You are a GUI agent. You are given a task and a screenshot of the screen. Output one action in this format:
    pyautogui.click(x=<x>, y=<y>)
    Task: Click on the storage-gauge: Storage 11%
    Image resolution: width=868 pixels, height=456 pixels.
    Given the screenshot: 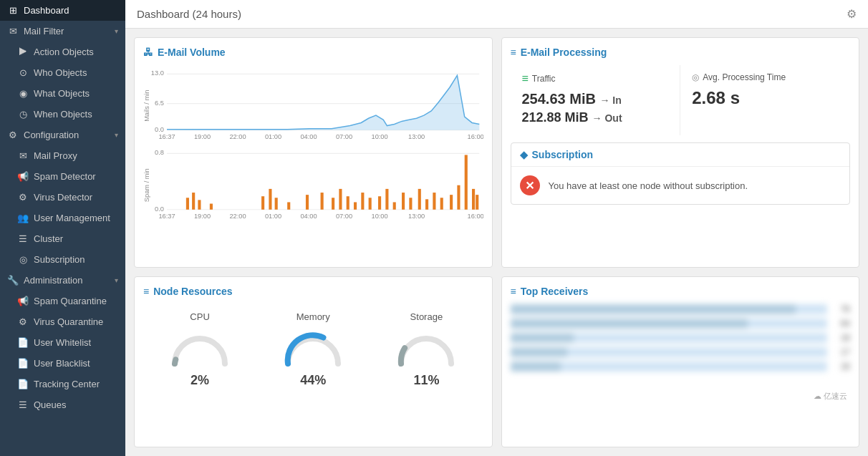 What is the action you would take?
    pyautogui.click(x=426, y=349)
    